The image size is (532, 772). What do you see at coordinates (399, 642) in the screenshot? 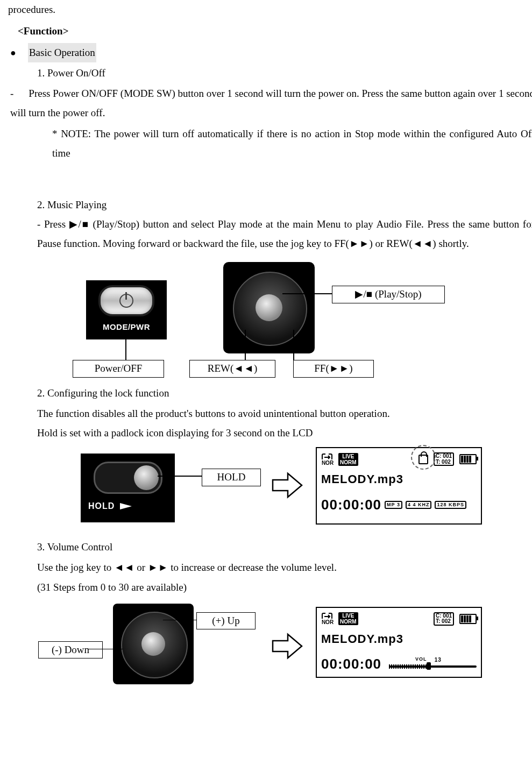
I see `lcd-display-volume: NOR LIVENORM C: 001T: 002 MELODY.mp3 00:…` at bounding box center [399, 642].